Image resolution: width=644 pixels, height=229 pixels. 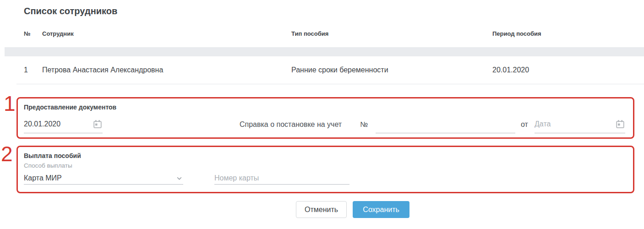 I want to click on save-button: Сохранить, so click(x=381, y=210).